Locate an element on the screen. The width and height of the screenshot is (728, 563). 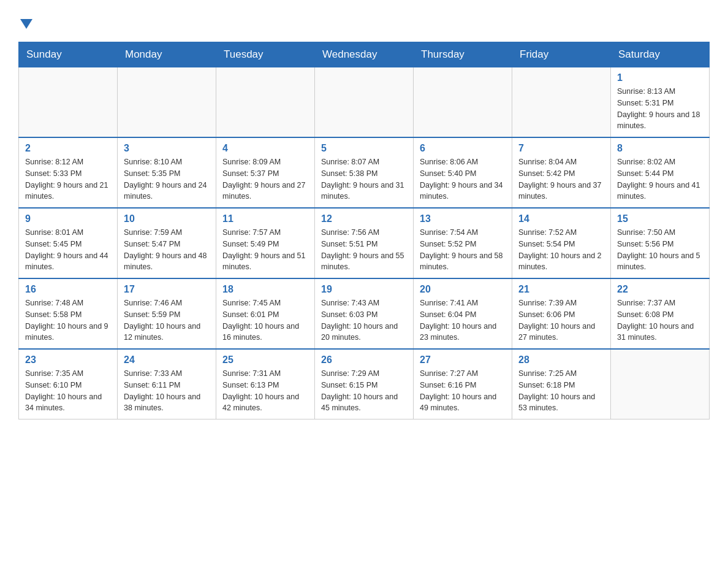
day-number: 19 is located at coordinates (364, 289).